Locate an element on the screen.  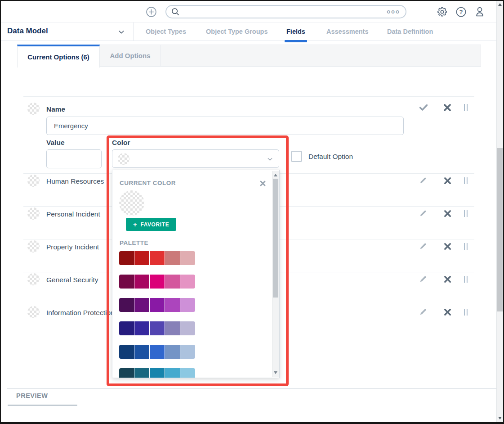
nav-item-data-definition: Data Definition is located at coordinates (410, 32).